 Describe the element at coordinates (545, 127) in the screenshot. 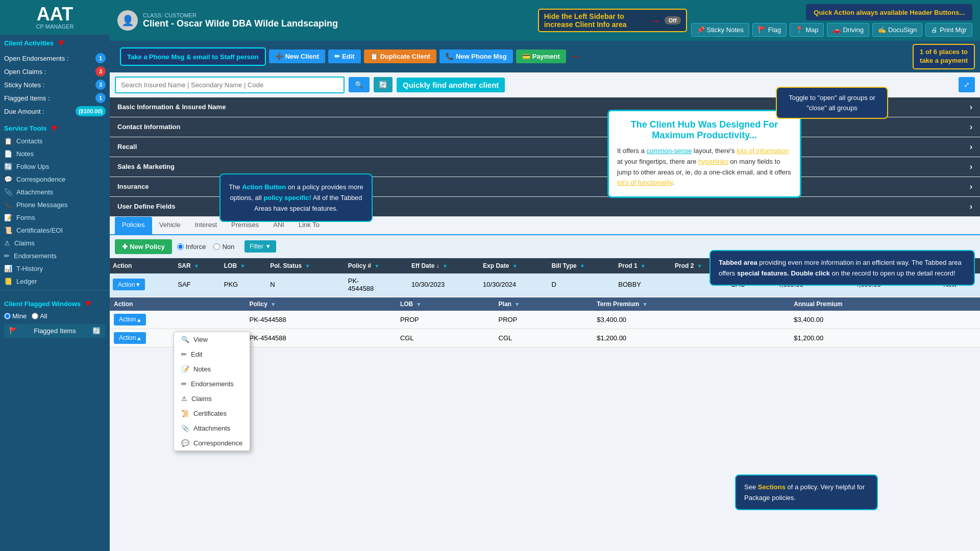

I see `accordion-header-contact: Contact Information ›` at that location.